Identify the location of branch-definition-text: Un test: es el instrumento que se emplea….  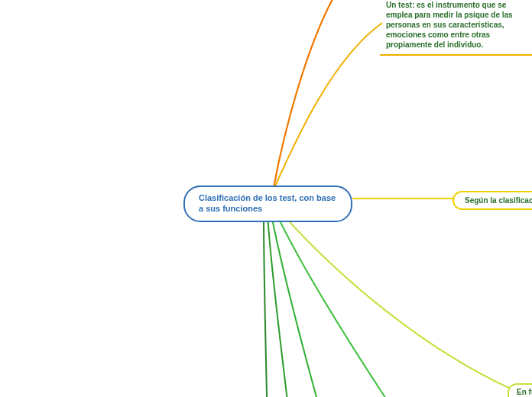
(449, 24).